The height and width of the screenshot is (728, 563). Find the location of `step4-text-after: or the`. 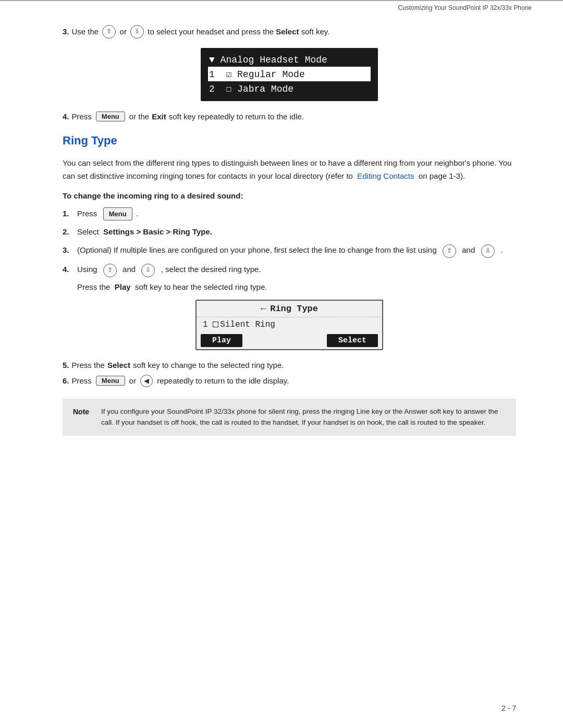

step4-text-after: or the is located at coordinates (139, 117).